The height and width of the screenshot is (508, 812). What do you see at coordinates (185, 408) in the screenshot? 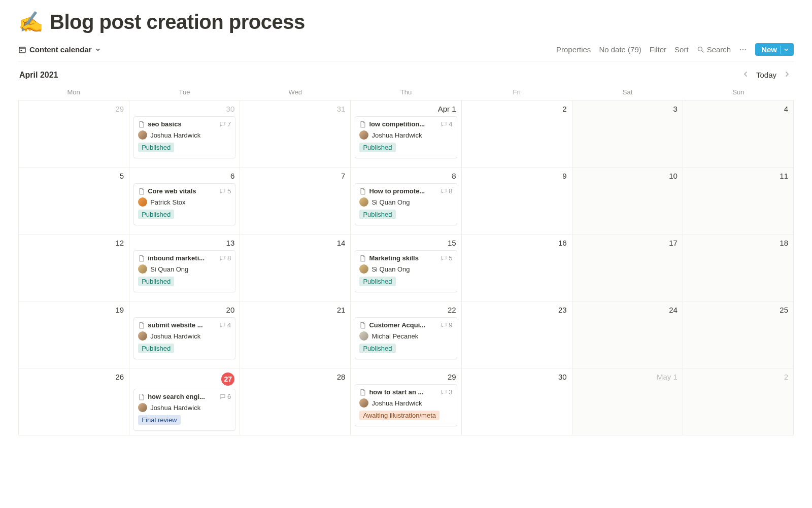
I see `card-author: Joshua Hardwick` at bounding box center [185, 408].